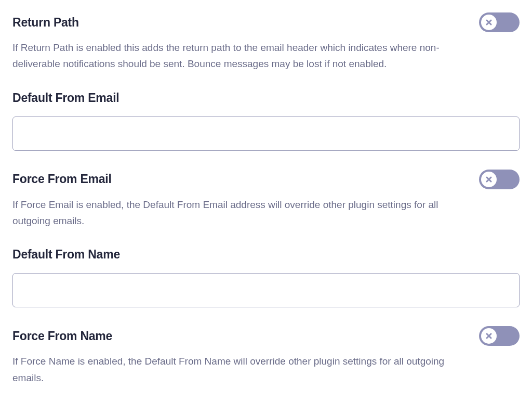 This screenshot has height=415, width=532. Describe the element at coordinates (266, 356) in the screenshot. I see `force-from-name-setting: Force From Name If Force Name is enabled…` at that location.